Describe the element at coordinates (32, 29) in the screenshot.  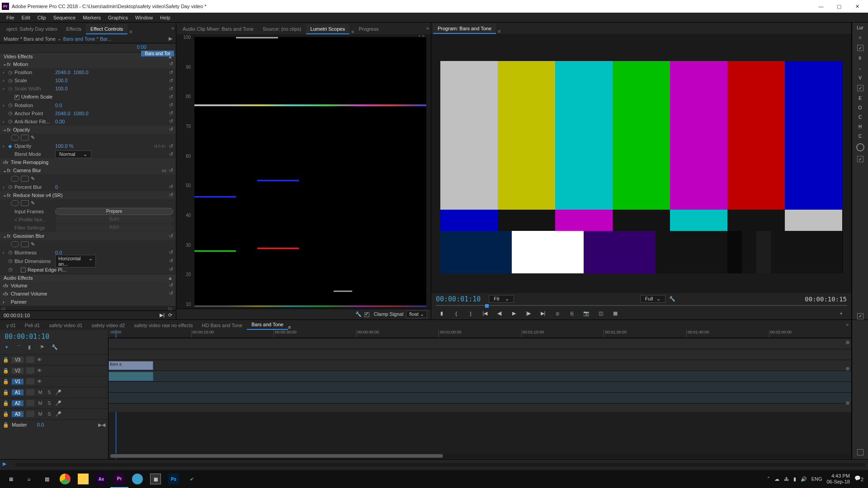
I see `tab-project: oject: Safety Day video` at that location.